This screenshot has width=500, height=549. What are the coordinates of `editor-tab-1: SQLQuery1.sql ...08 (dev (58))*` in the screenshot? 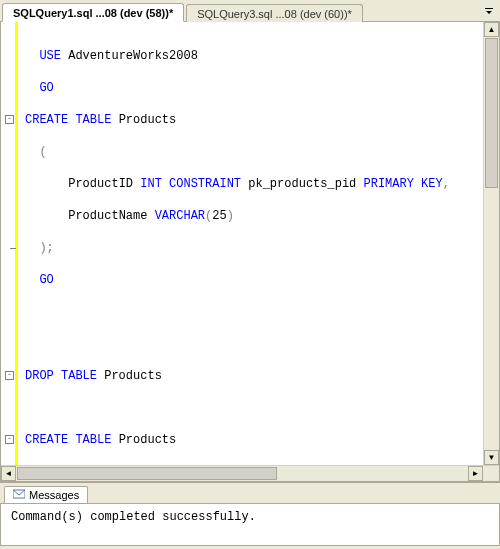 It's located at (93, 12).